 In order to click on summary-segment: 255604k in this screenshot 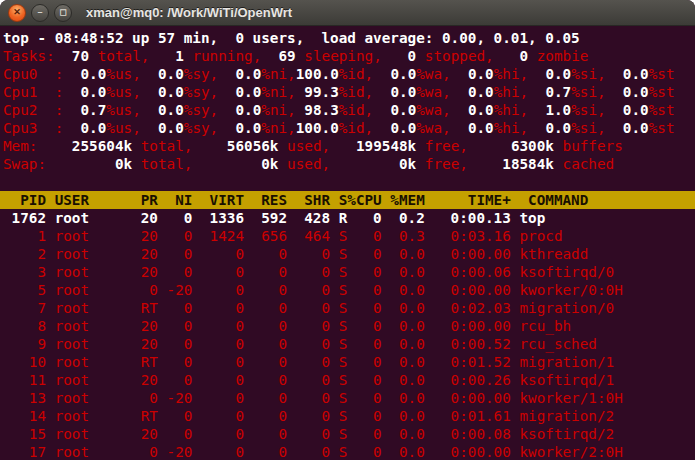, I will do `click(88, 146)`.